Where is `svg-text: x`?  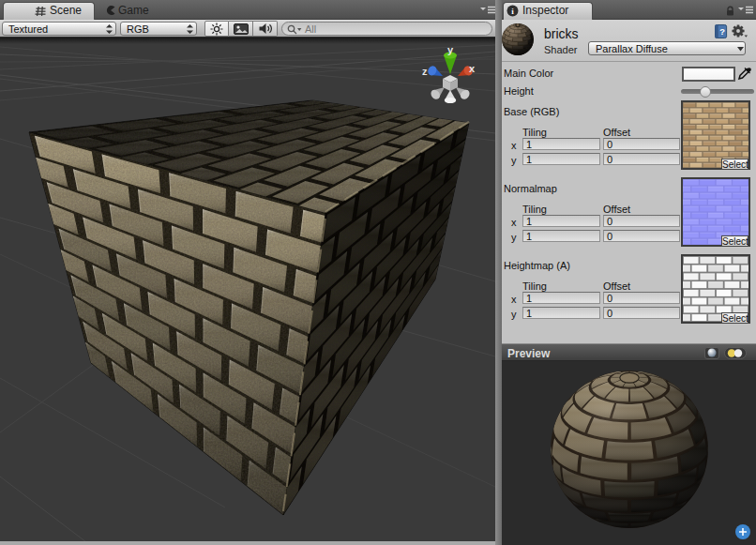 svg-text: x is located at coordinates (473, 68).